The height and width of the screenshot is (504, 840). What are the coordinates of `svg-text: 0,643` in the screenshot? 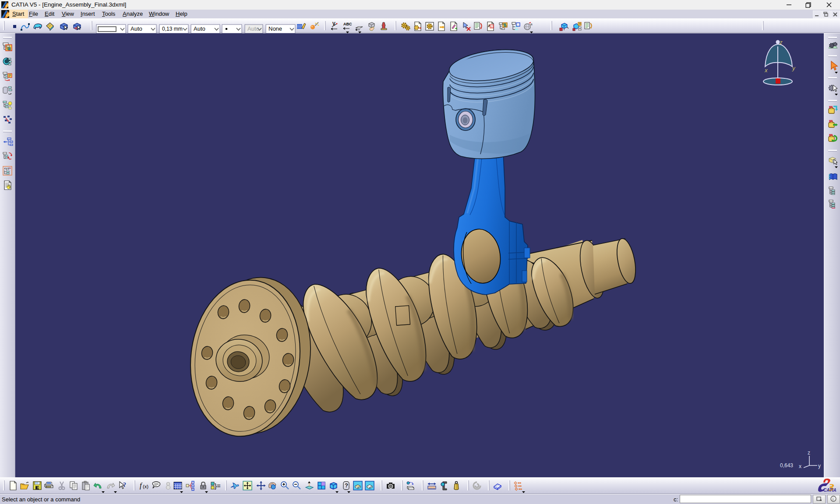 It's located at (787, 465).